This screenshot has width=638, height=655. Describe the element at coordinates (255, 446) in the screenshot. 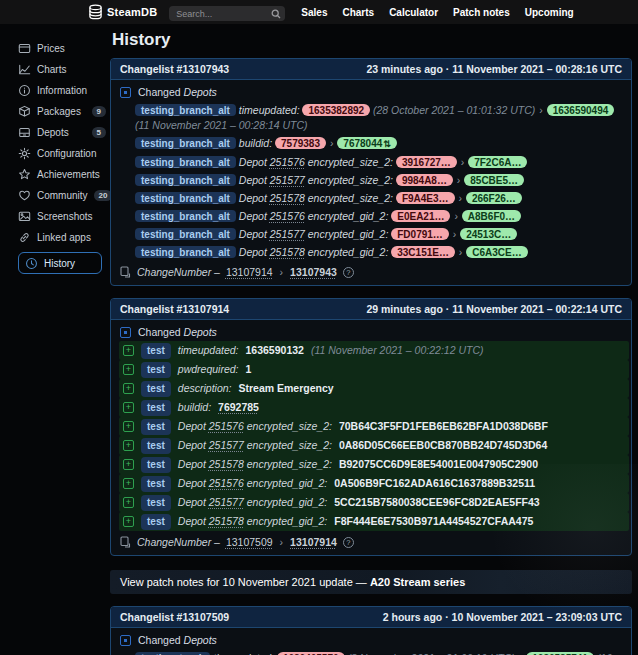

I see `change-key: Depot 251577 encrypted_size_2:` at that location.